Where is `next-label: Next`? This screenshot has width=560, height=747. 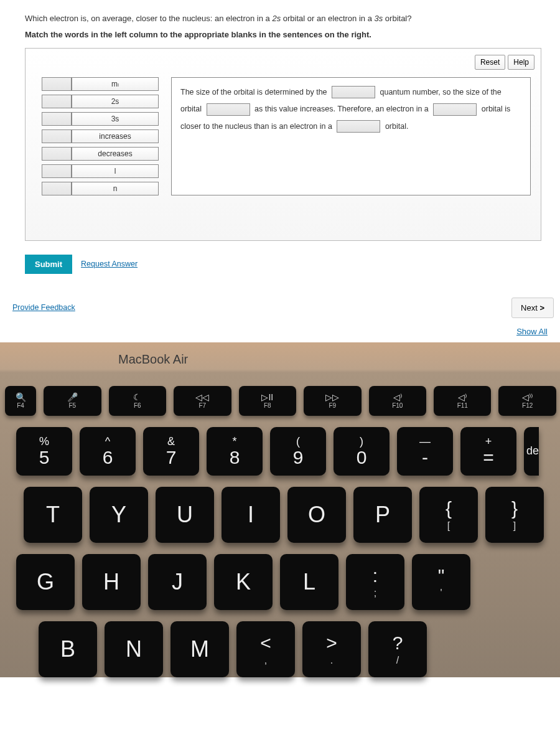
next-label: Next is located at coordinates (529, 308).